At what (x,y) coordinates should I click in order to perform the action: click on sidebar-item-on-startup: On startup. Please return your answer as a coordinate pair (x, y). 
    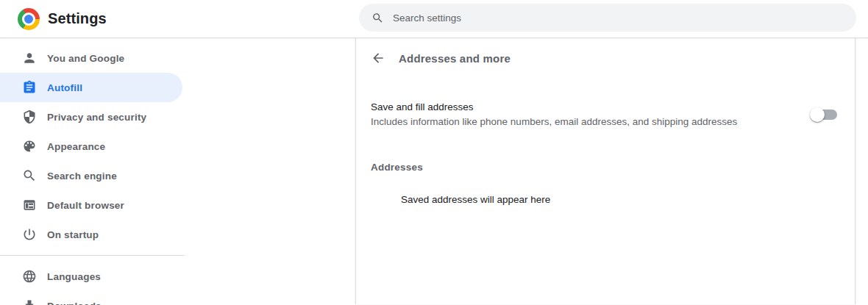
    Looking at the image, I should click on (93, 234).